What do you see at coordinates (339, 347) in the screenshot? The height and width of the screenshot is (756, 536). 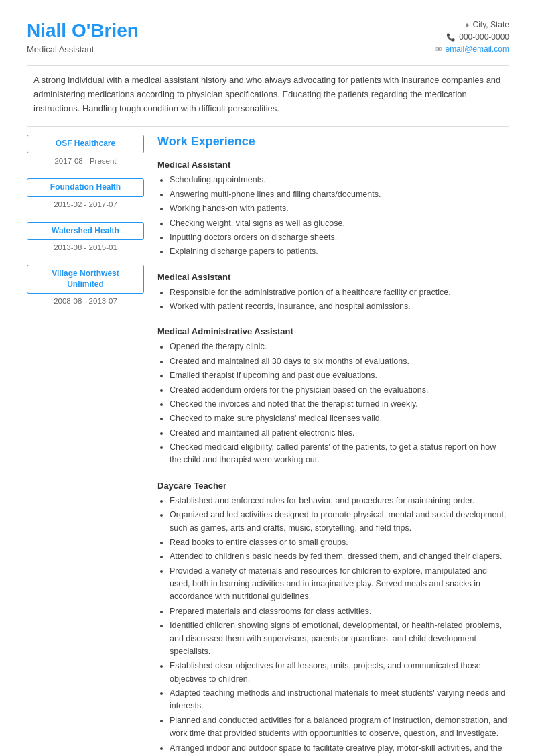 I see `bullet-item: Opened the therapy clinic.` at bounding box center [339, 347].